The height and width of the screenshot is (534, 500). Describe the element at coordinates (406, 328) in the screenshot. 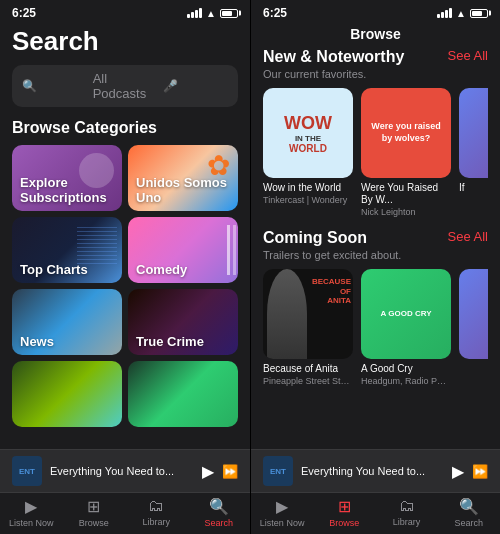

I see `podcast-card-goodcry: A GOOD CRY A Good Cry Headgum, Radio Poi…` at that location.